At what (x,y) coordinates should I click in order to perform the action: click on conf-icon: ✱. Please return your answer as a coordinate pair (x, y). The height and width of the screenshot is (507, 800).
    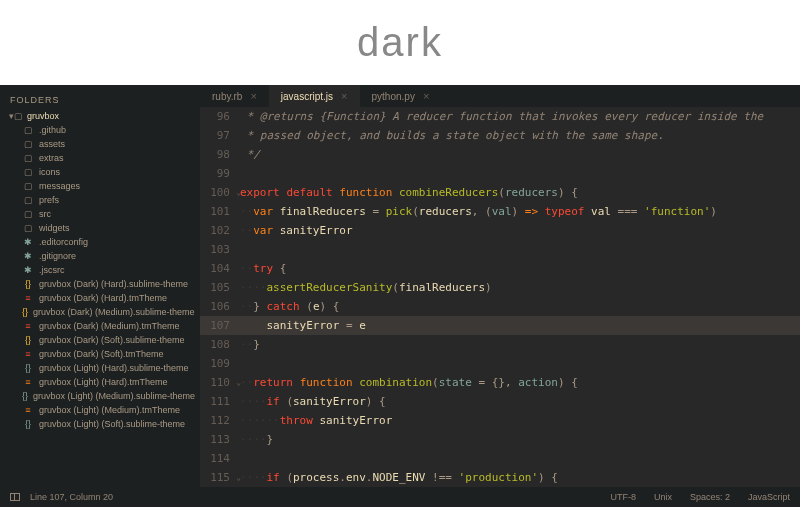
    Looking at the image, I should click on (28, 256).